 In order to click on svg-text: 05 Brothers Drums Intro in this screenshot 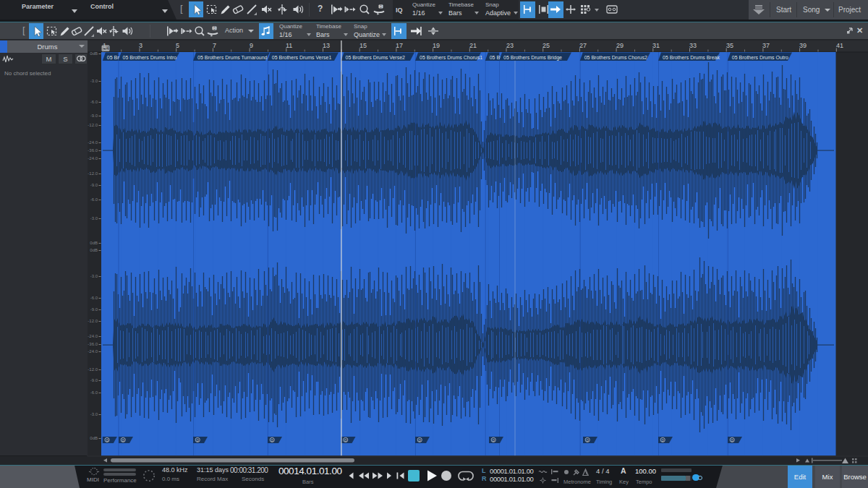, I will do `click(150, 58)`.